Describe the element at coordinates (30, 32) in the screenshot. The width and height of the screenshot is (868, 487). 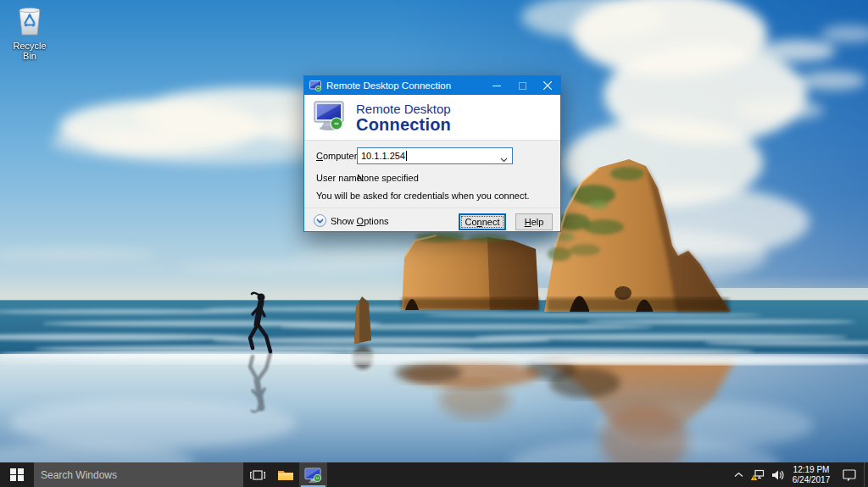
I see `desktop-icon-recycle-bin: Recycle Bin` at that location.